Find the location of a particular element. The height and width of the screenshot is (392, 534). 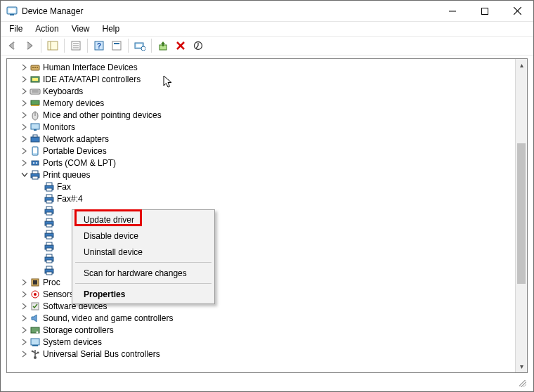

window-title: Device Manager is located at coordinates (229, 11).